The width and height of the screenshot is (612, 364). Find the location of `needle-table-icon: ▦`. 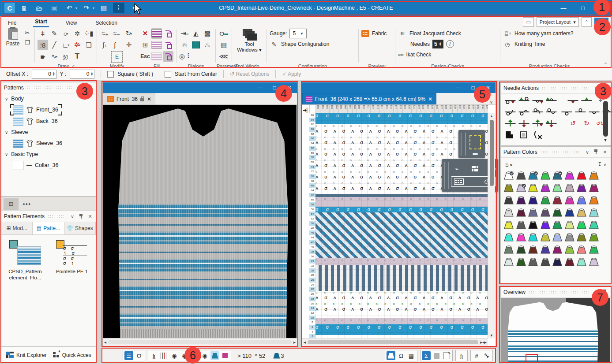

needle-table-icon: ▦ is located at coordinates (224, 45).